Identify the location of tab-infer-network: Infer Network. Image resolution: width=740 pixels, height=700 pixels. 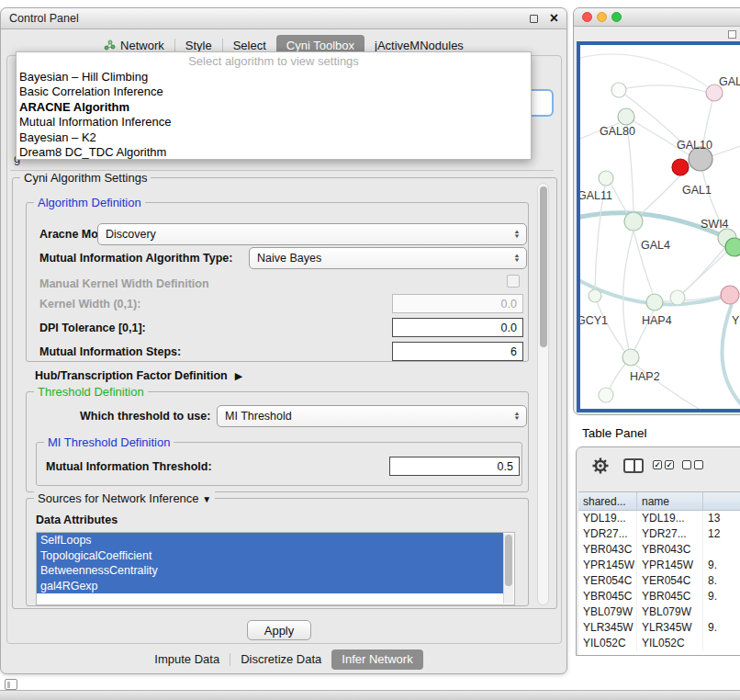
(376, 660).